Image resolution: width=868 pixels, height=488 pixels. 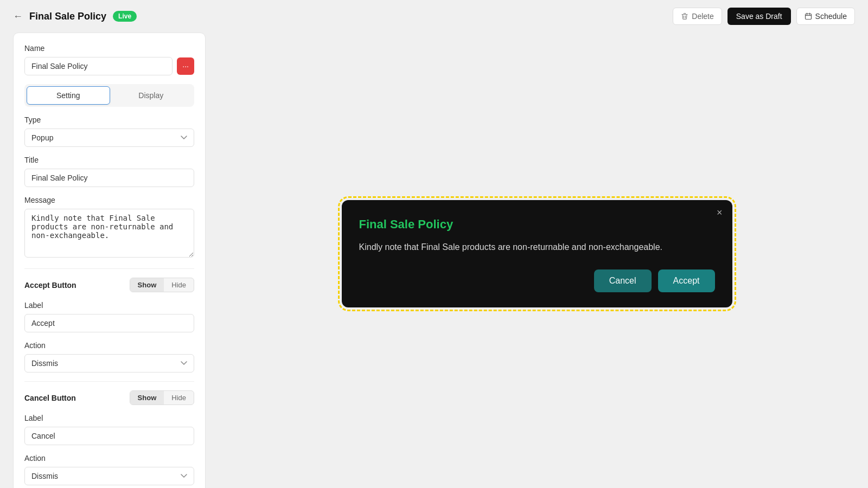 I want to click on name-input-row: ···, so click(x=110, y=66).